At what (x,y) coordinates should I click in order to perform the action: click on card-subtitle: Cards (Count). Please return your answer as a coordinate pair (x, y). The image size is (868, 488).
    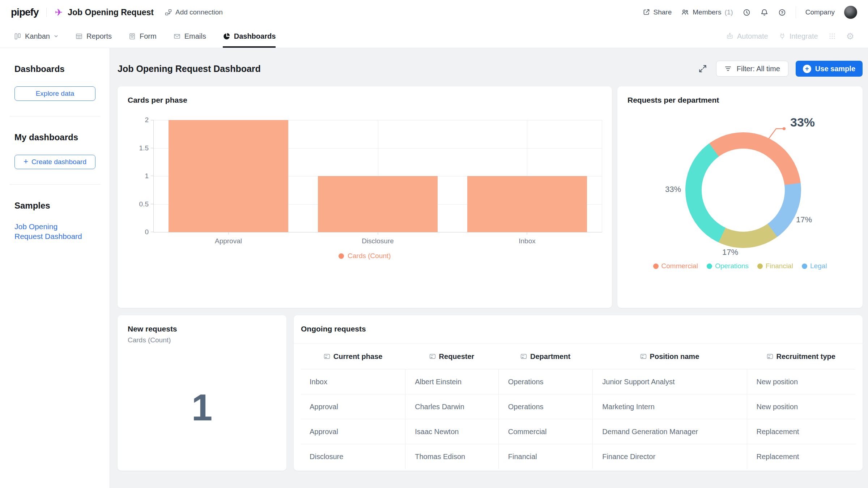
    Looking at the image, I should click on (202, 340).